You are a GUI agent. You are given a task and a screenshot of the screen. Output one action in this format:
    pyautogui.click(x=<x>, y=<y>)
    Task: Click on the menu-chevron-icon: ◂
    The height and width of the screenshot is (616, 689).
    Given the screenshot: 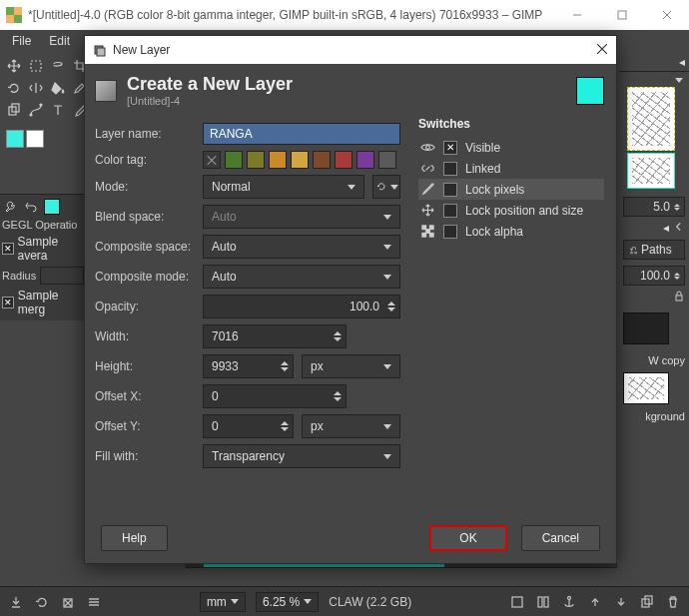 What is the action you would take?
    pyautogui.click(x=666, y=228)
    